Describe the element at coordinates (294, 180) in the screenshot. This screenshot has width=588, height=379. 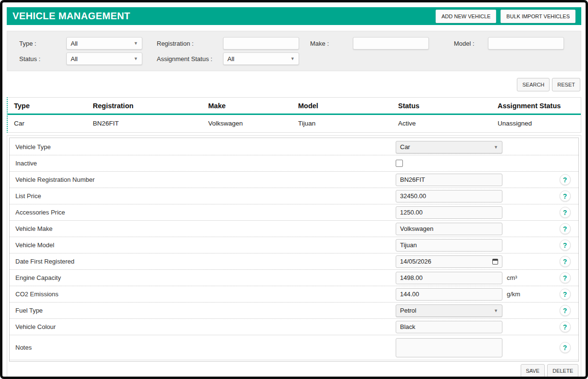
I see `form-row-vehicle-registration-number: Vehicle Registration Number?` at that location.